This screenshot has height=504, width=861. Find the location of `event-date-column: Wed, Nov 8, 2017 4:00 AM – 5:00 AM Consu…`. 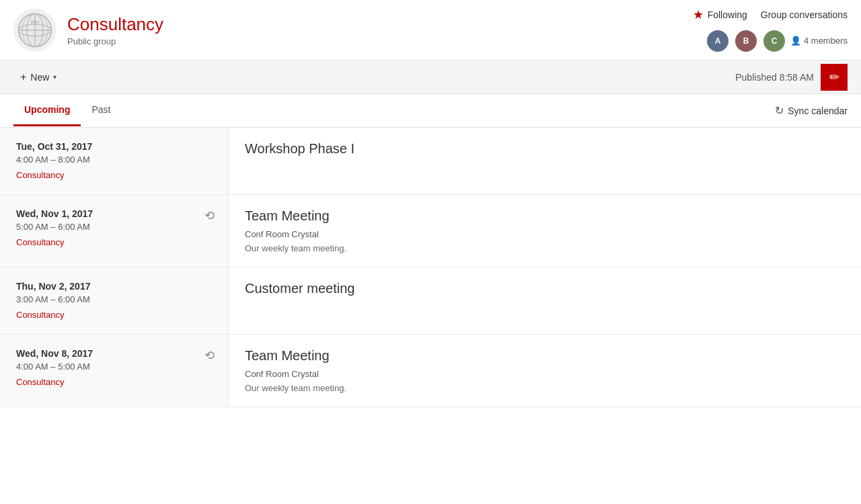

event-date-column: Wed, Nov 8, 2017 4:00 AM – 5:00 AM Consu… is located at coordinates (114, 371).